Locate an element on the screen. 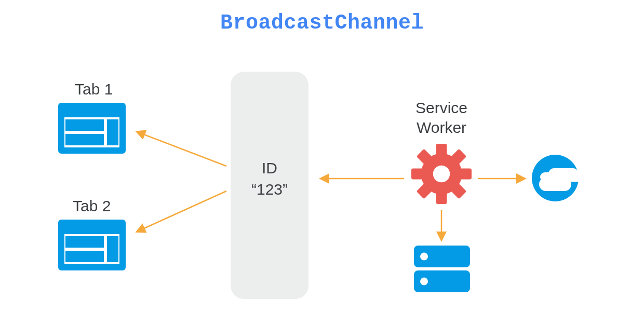  service-worker-line1: Service is located at coordinates (441, 108).